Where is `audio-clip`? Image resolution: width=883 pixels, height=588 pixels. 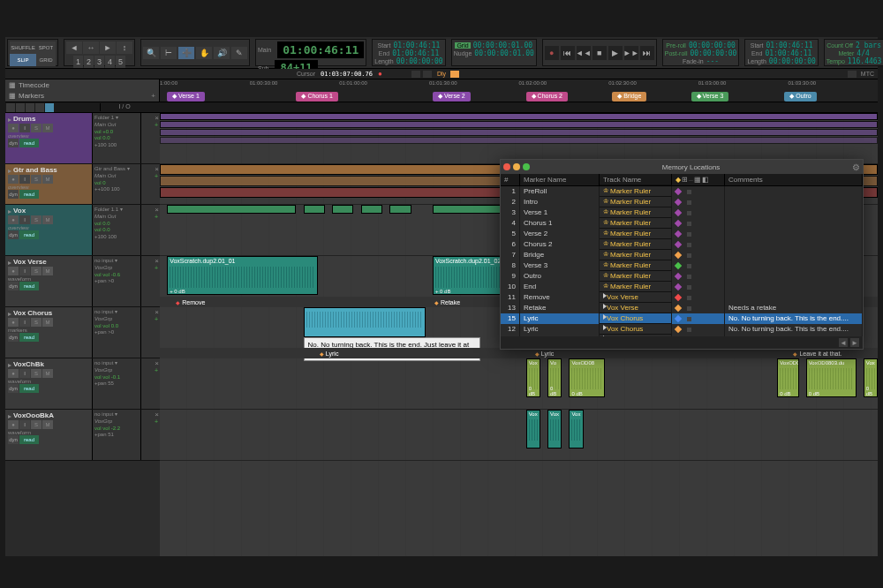
audio-clip is located at coordinates (365, 322).